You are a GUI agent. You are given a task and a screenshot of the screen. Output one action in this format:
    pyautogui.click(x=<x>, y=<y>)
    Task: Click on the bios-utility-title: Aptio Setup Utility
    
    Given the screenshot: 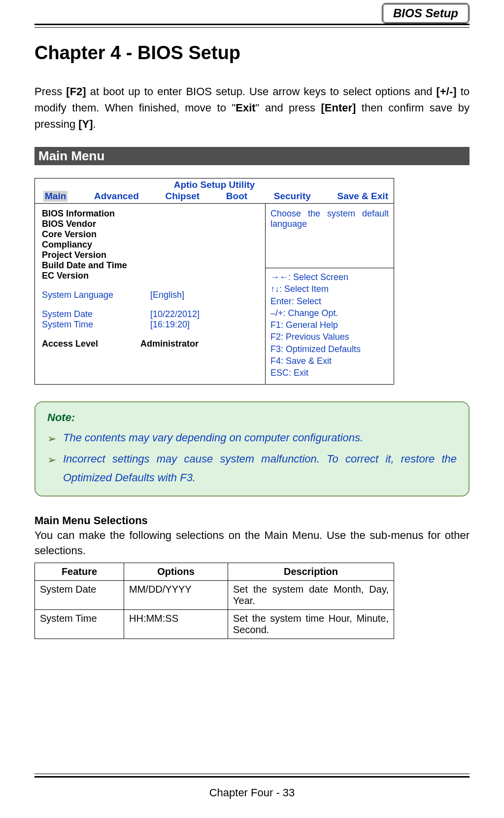 What is the action you would take?
    pyautogui.click(x=215, y=184)
    